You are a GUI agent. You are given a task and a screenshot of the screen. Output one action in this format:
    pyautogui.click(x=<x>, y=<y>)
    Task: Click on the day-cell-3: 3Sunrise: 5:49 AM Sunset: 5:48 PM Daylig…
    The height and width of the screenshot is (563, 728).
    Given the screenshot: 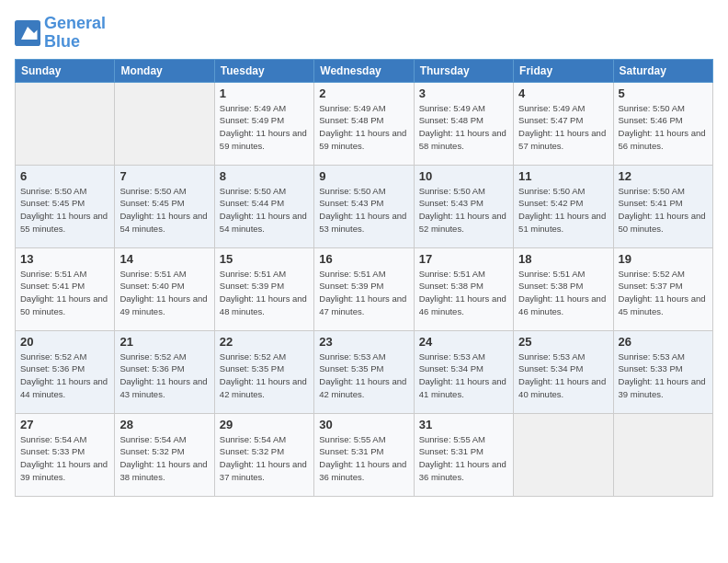 What is the action you would take?
    pyautogui.click(x=463, y=123)
    